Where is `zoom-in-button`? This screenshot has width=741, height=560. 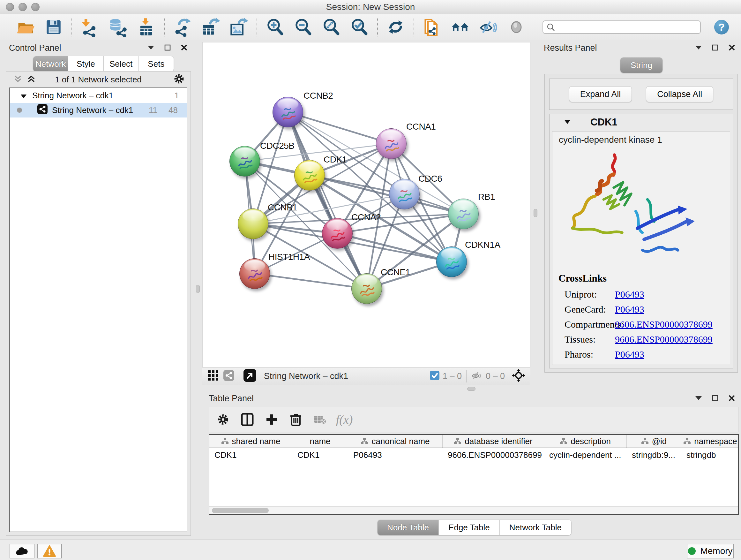 zoom-in-button is located at coordinates (275, 27).